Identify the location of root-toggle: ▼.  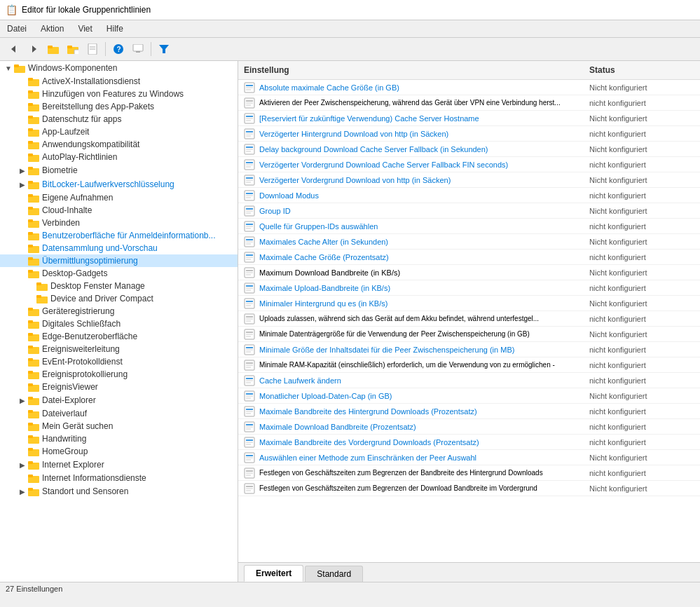
(8, 68).